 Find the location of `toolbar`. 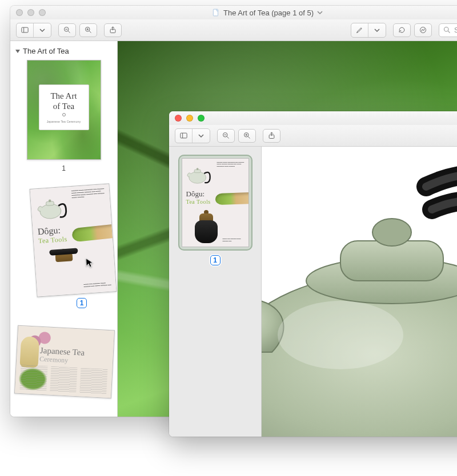

toolbar is located at coordinates (313, 136).